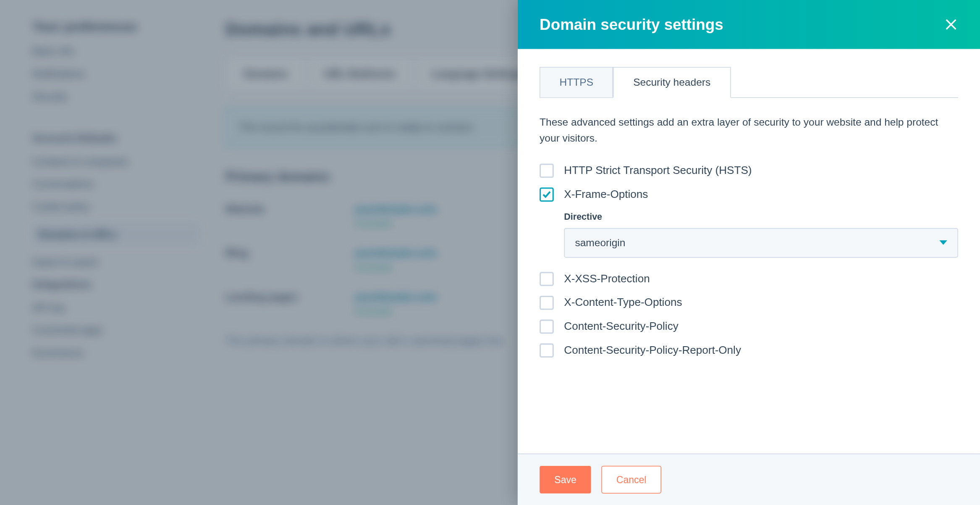  What do you see at coordinates (547, 171) in the screenshot?
I see `checkbox-hsts` at bounding box center [547, 171].